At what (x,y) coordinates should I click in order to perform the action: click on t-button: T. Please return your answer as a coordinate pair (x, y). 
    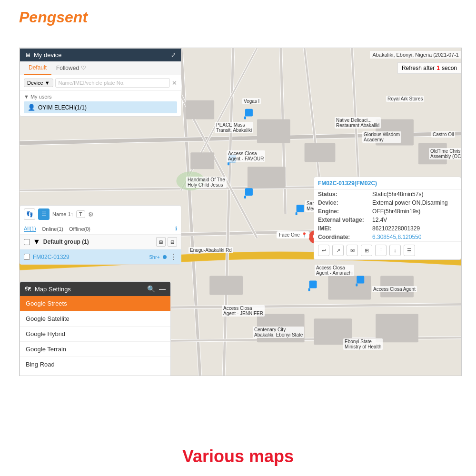
    Looking at the image, I should click on (81, 214).